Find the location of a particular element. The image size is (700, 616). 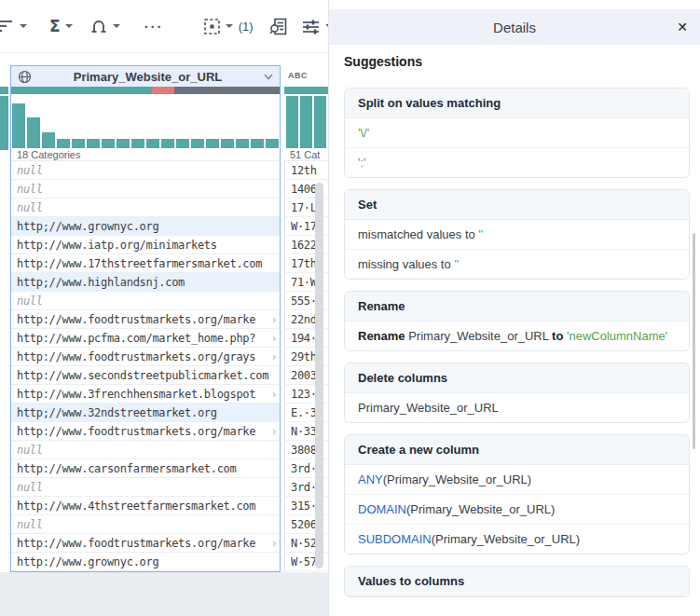

set-text: mismatched values to is located at coordinates (418, 235).